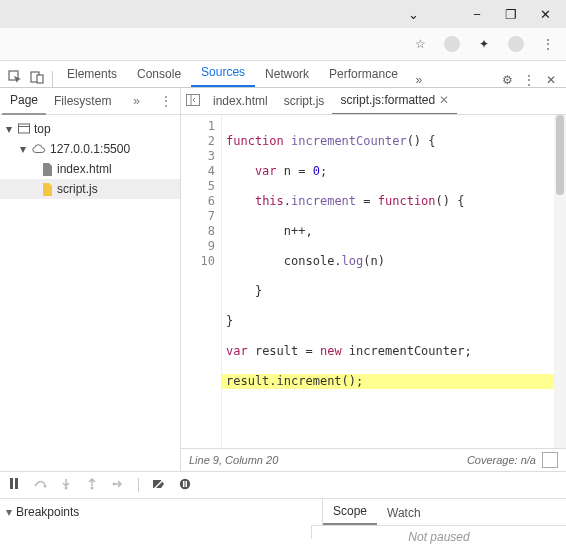 Image resolution: width=566 pixels, height=548 pixels. What do you see at coordinates (550, 460) in the screenshot?
I see `coverage-toggle-icon` at bounding box center [550, 460].